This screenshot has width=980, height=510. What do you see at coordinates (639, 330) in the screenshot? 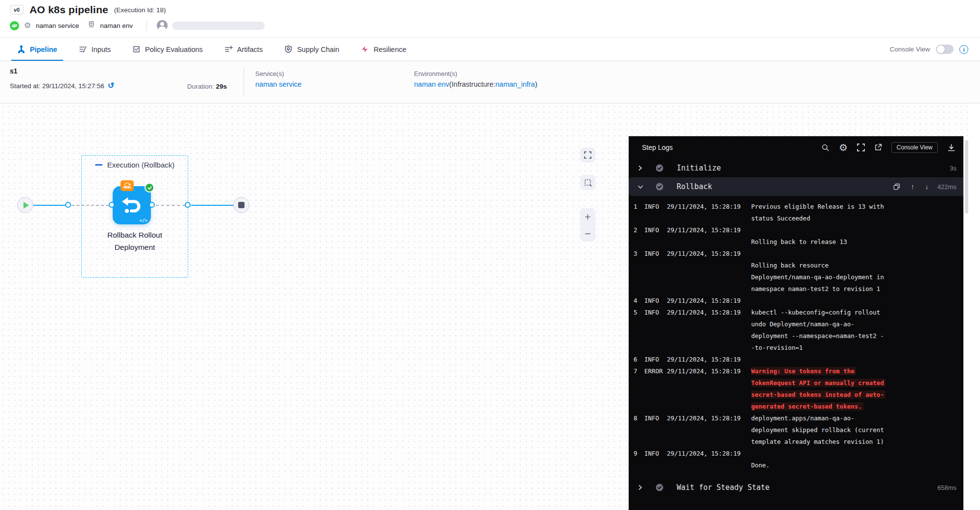
I see `log-line-number: 5` at bounding box center [639, 330].